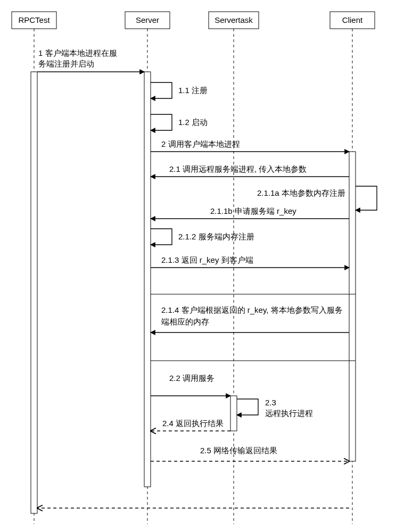  Describe the element at coordinates (193, 122) in the screenshot. I see `msg-1.2-text: 1.2 启动` at that location.